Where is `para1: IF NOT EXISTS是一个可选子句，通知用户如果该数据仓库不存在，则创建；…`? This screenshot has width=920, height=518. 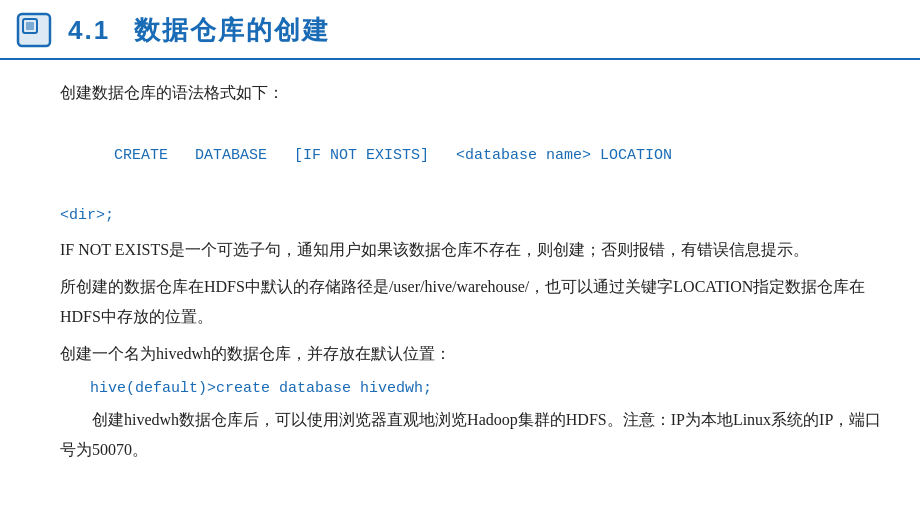 para1: IF NOT EXISTS是一个可选子句，通知用户如果该数据仓库不存在，则创建；… is located at coordinates (472, 250).